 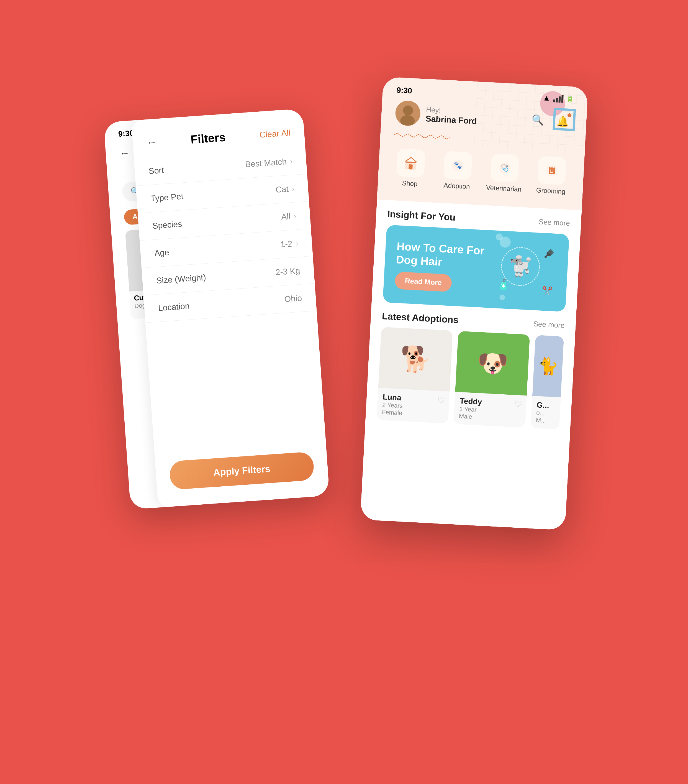 I want to click on teddy-img: 🐶, so click(x=493, y=363).